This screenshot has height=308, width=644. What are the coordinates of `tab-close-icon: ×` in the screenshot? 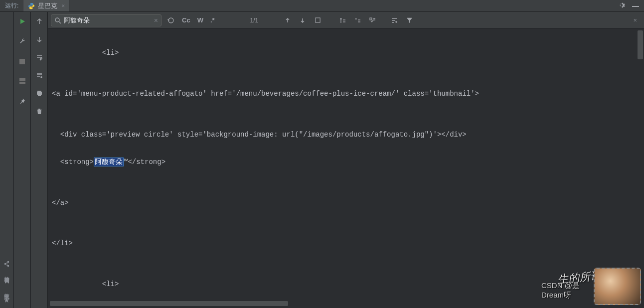 It's located at (63, 6).